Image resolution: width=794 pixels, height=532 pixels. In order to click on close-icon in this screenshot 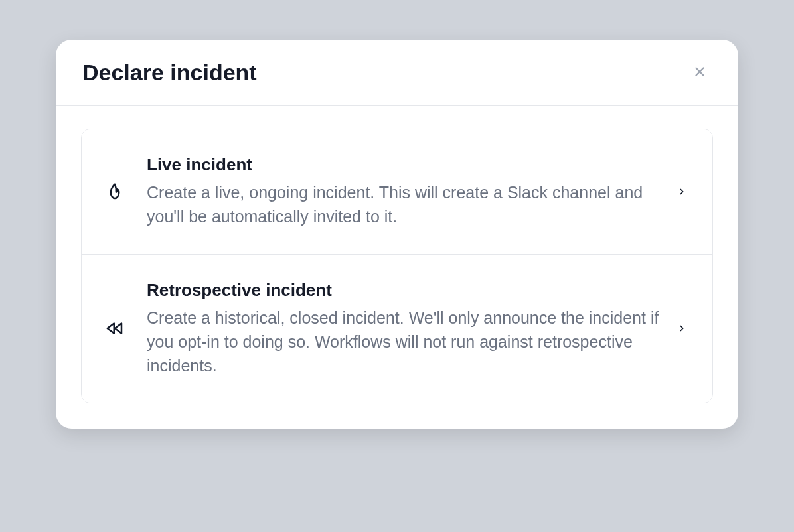, I will do `click(700, 73)`.